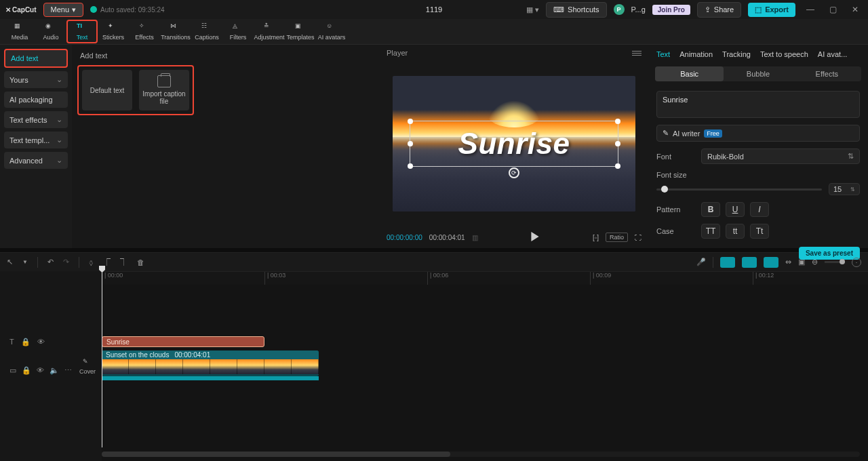  I want to click on shortcuts-button: ⌨ Shortcuts, so click(576, 9).